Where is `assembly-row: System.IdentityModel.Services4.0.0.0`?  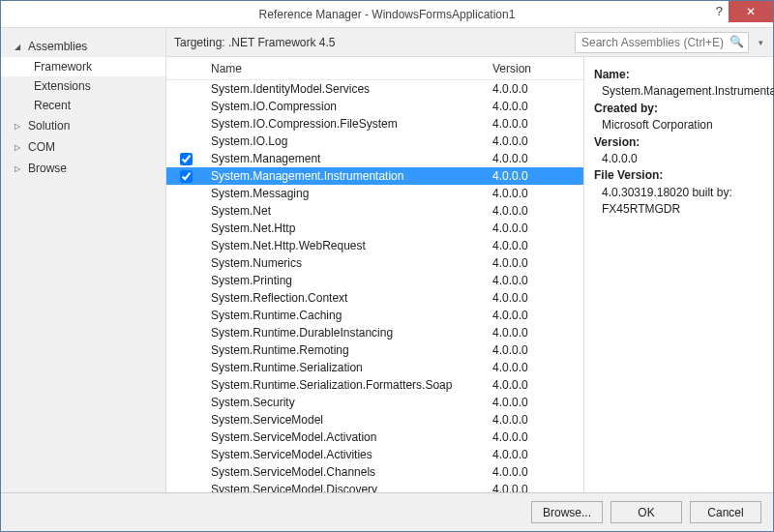
assembly-row: System.IdentityModel.Services4.0.0.0 is located at coordinates (375, 89).